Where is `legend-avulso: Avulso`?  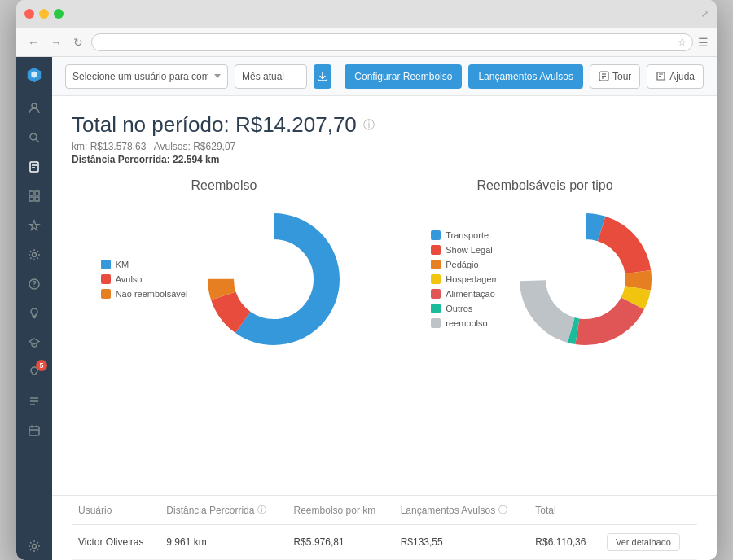 legend-avulso: Avulso is located at coordinates (145, 279).